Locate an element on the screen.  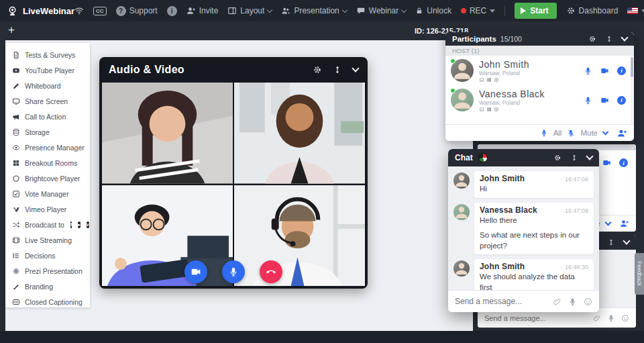
person-icon is located at coordinates (462, 268).